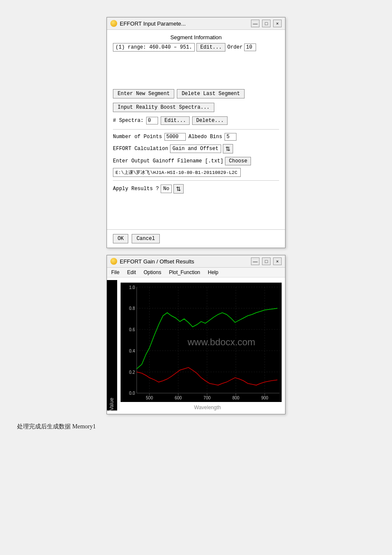  Describe the element at coordinates (132, 330) in the screenshot. I see `svg-text: 0.6` at that location.